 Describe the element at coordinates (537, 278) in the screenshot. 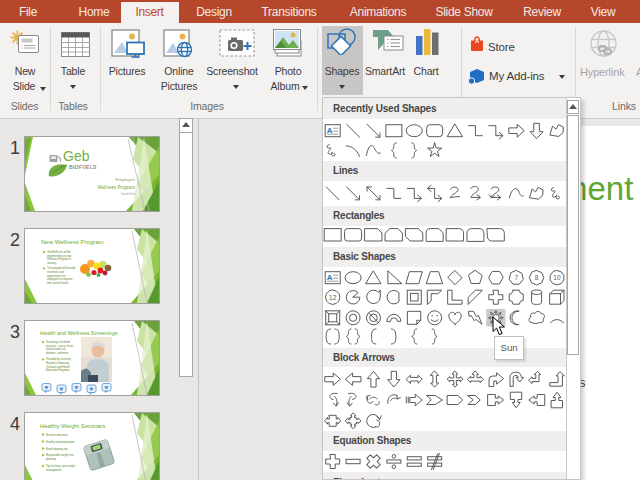

I see `svg-text: 8` at that location.